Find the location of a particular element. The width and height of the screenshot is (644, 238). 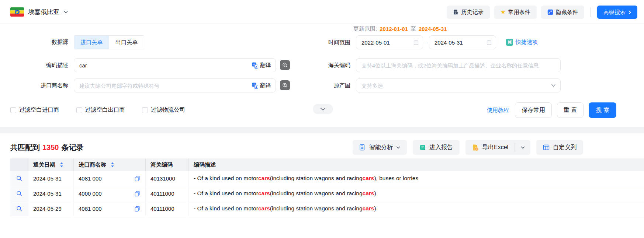

code-desc-field: 中 A 翻译 is located at coordinates (175, 65).